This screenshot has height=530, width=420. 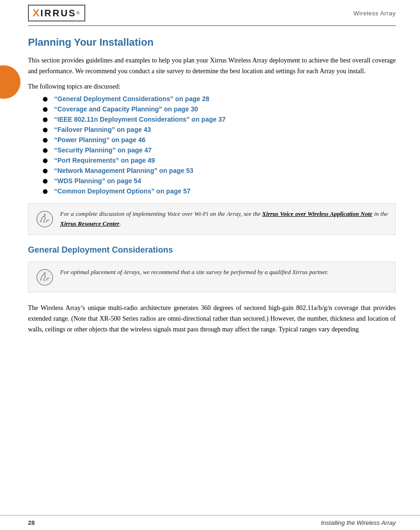 What do you see at coordinates (100, 140) in the screenshot?
I see `list-item-text: “Power Planning” on page 46` at bounding box center [100, 140].